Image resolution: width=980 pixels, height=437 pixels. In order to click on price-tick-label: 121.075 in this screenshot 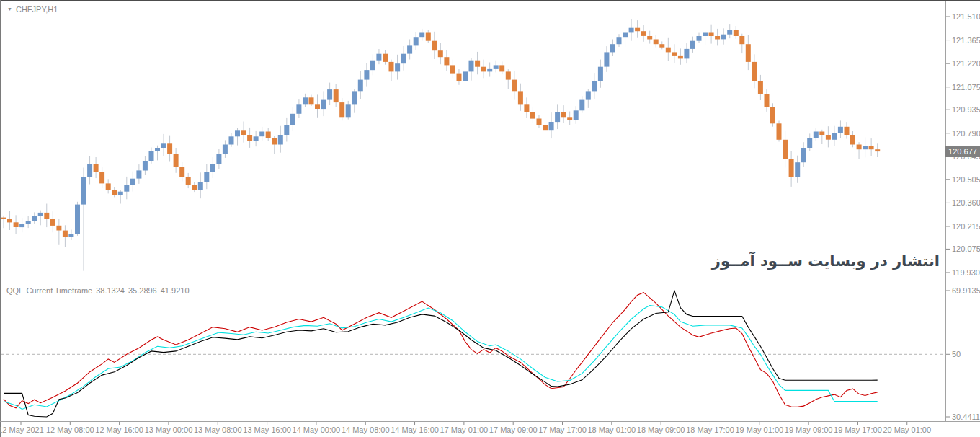, I will do `click(966, 87)`.